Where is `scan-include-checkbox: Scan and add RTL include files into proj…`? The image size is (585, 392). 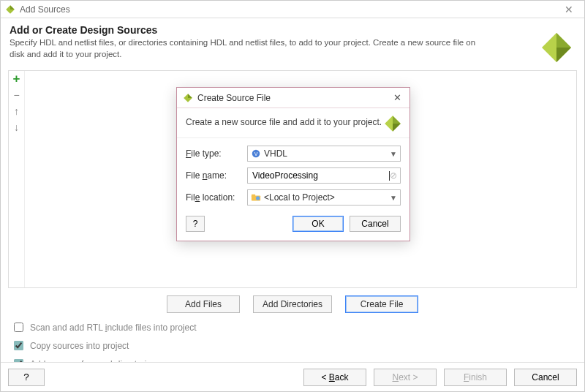 scan-include-checkbox: Scan and add RTL include files into proj… is located at coordinates (292, 328).